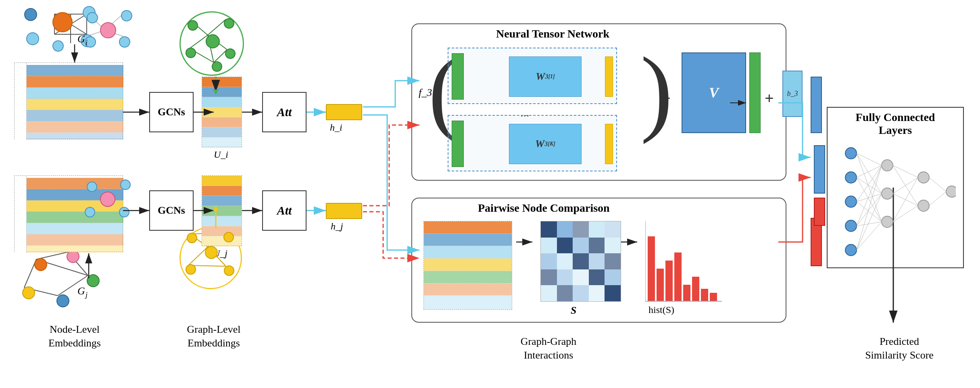  Describe the element at coordinates (216, 86) in the screenshot. I see `green-to-att-arrow` at that location.